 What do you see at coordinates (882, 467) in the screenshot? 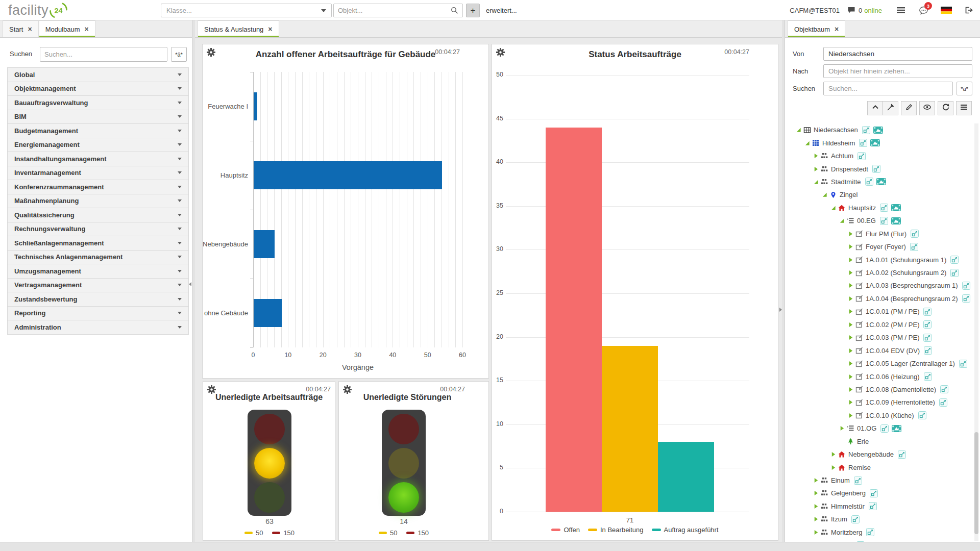
I see `tree-node: Remise` at bounding box center [882, 467].